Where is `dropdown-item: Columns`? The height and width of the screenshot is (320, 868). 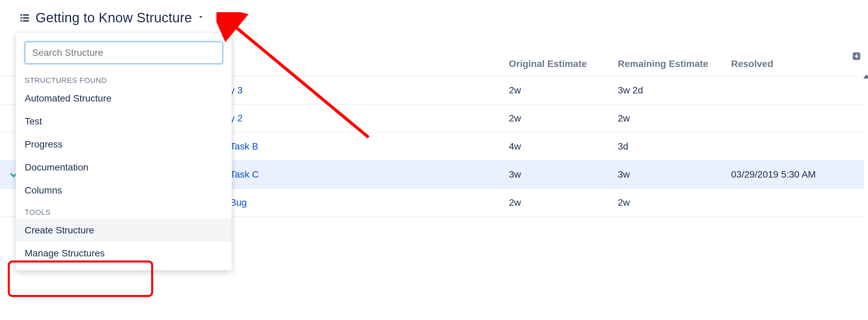 dropdown-item: Columns is located at coordinates (124, 190).